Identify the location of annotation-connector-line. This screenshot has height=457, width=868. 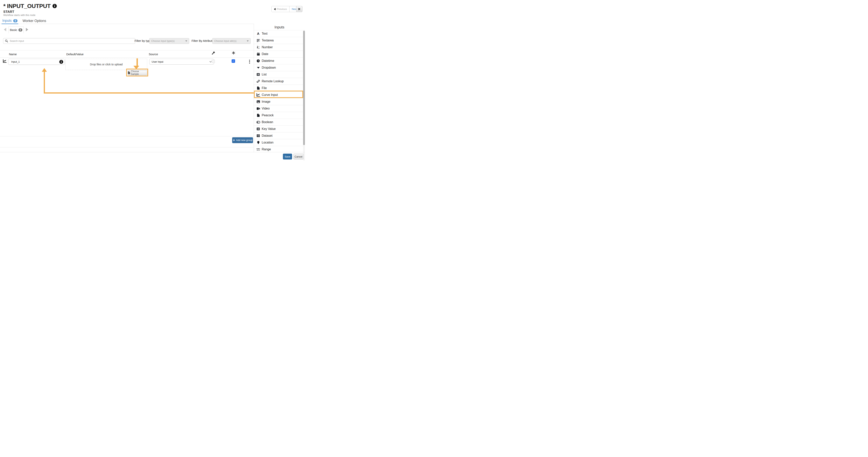
(149, 93).